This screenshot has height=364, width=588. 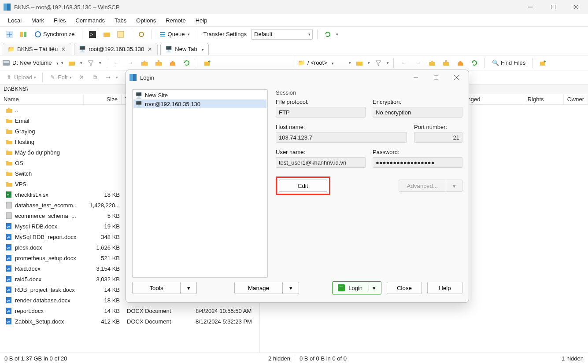 I want to click on login-dropdown-button: ▾, so click(x=372, y=288).